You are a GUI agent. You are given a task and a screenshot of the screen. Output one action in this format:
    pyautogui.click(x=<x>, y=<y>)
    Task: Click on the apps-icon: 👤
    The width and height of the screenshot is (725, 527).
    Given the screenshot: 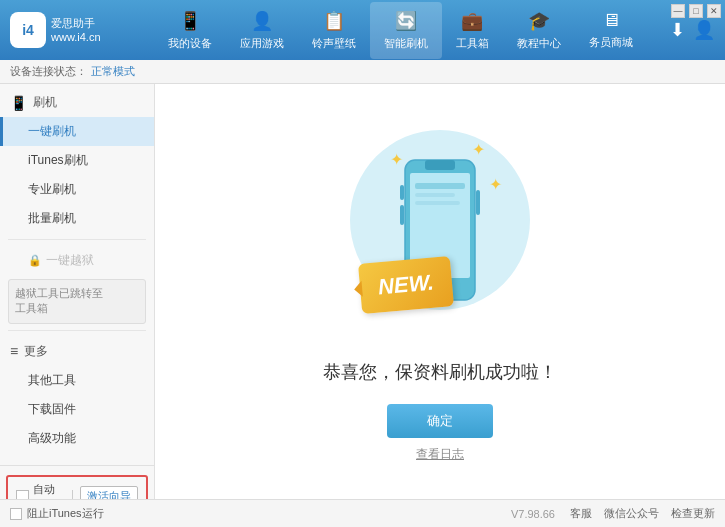 What is the action you would take?
    pyautogui.click(x=262, y=21)
    